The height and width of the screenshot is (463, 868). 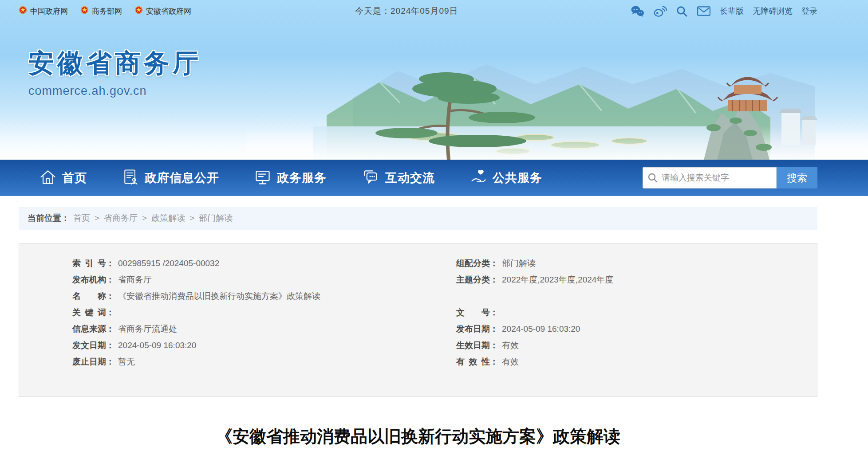 What do you see at coordinates (169, 12) in the screenshot?
I see `gov-link-label: 安徽省政府网` at bounding box center [169, 12].